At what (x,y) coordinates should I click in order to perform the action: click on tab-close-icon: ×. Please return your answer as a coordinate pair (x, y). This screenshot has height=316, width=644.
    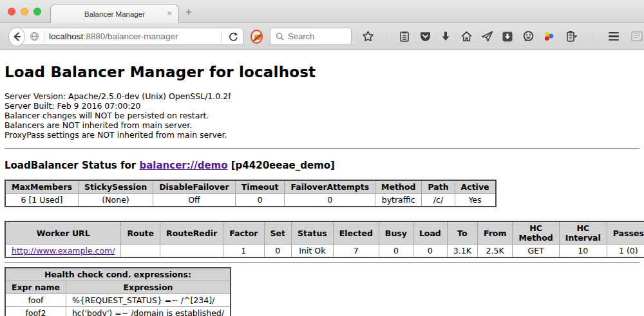
    Looking at the image, I should click on (169, 13).